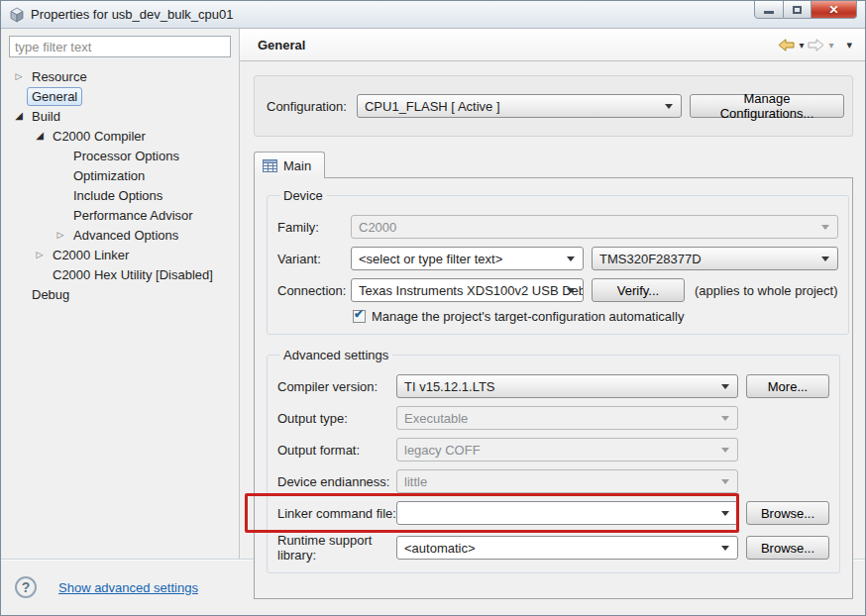  I want to click on tree-item-resource: ▷Resource, so click(120, 76).